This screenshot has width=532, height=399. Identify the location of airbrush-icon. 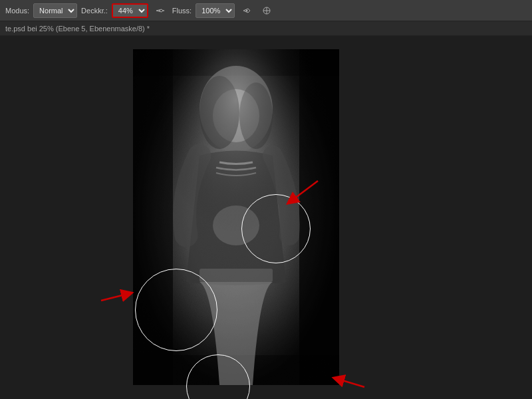
(160, 11).